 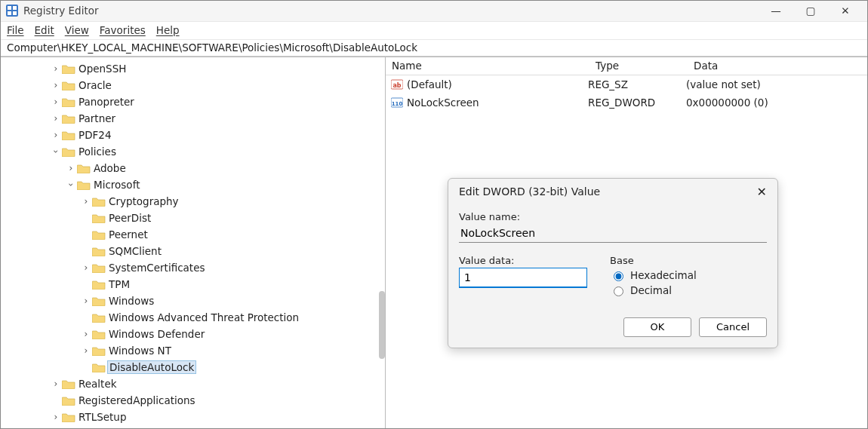 What do you see at coordinates (688, 261) in the screenshot?
I see `base-label: Base` at bounding box center [688, 261].